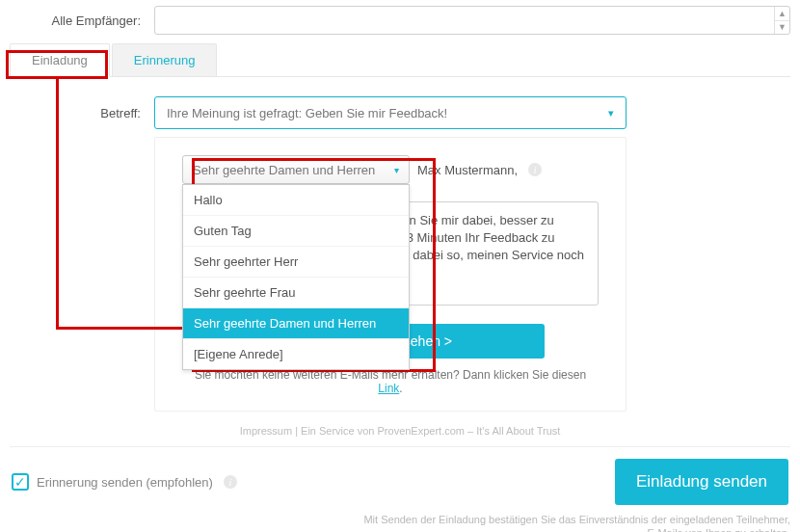  What do you see at coordinates (296, 278) in the screenshot?
I see `salutation-dropdown-list: HalloGuten TagSehr geehrter HerrSehr gee…` at bounding box center [296, 278].